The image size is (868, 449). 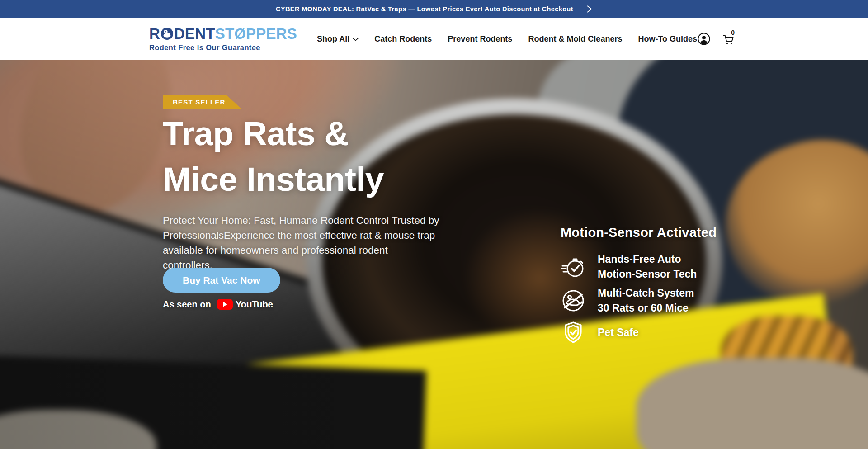 What do you see at coordinates (223, 48) in the screenshot?
I see `brand-tagline: Rodent Free Is Our Guarantee` at bounding box center [223, 48].